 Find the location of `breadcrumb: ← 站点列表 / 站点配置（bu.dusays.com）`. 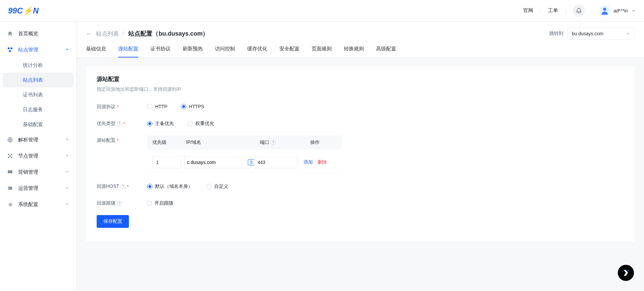

breadcrumb: ← 站点列表 / 站点配置（bu.dusays.com） is located at coordinates (147, 34).